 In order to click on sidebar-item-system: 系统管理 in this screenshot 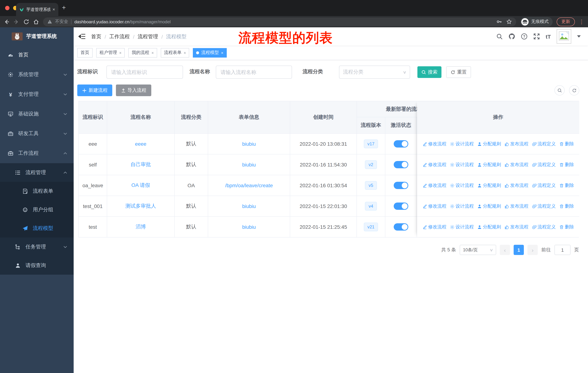, I will do `click(37, 75)`.